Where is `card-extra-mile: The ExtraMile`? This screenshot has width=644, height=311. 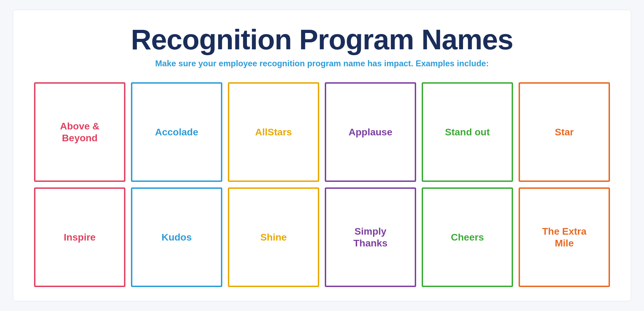 card-extra-mile: The ExtraMile is located at coordinates (564, 237).